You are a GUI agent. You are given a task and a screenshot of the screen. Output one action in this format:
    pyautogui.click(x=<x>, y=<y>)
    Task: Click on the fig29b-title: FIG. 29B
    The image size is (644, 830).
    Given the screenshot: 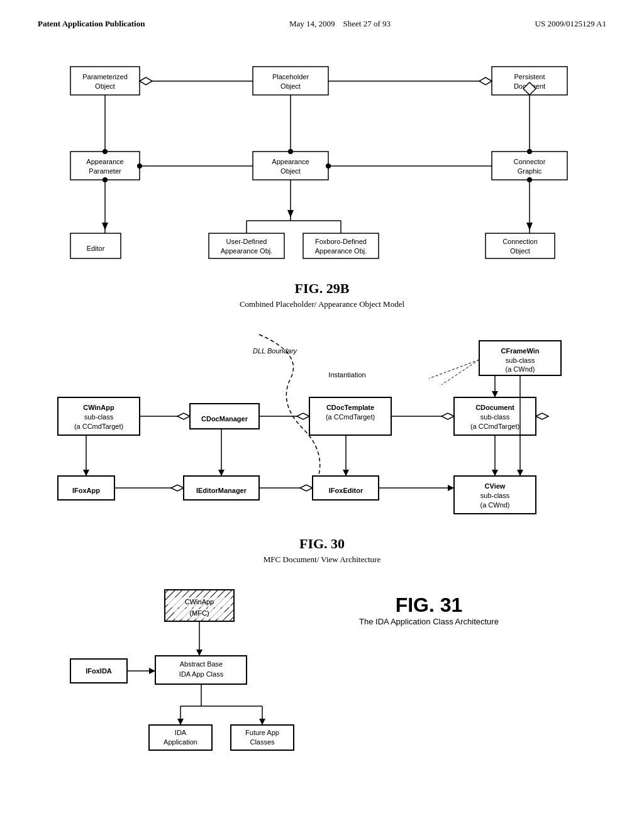 What is the action you would take?
    pyautogui.click(x=322, y=289)
    